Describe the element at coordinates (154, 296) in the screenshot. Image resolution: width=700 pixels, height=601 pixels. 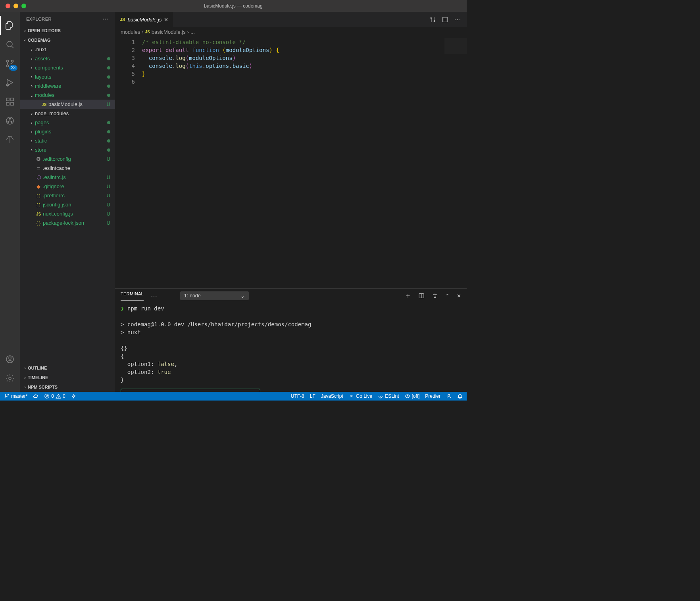
I see `panel-more-icon: ⋯` at that location.